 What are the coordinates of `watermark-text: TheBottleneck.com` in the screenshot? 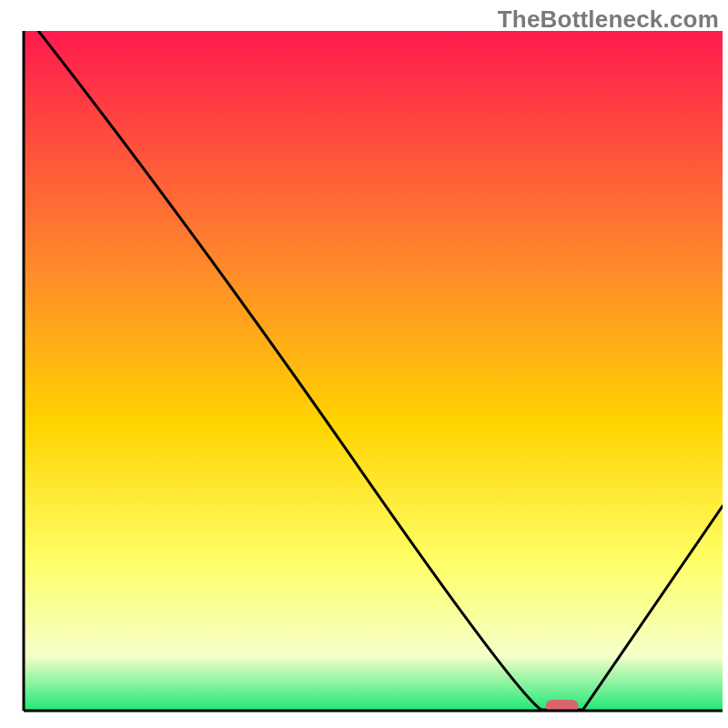 It's located at (608, 20).